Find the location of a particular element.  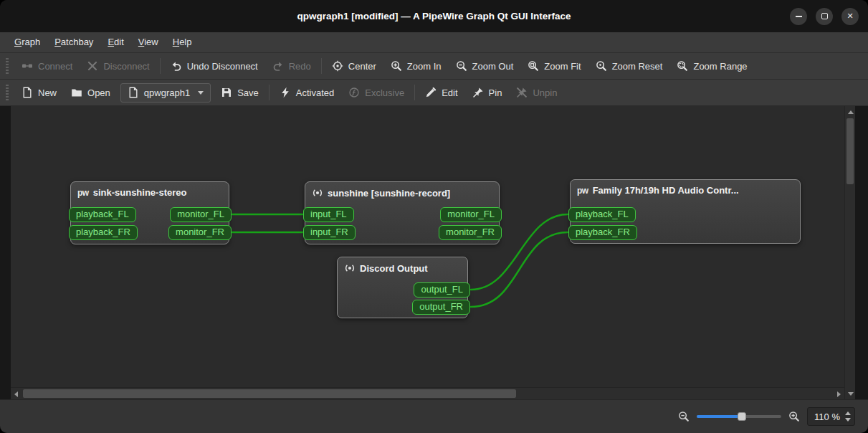

unpin-button: Unpin is located at coordinates (536, 92).